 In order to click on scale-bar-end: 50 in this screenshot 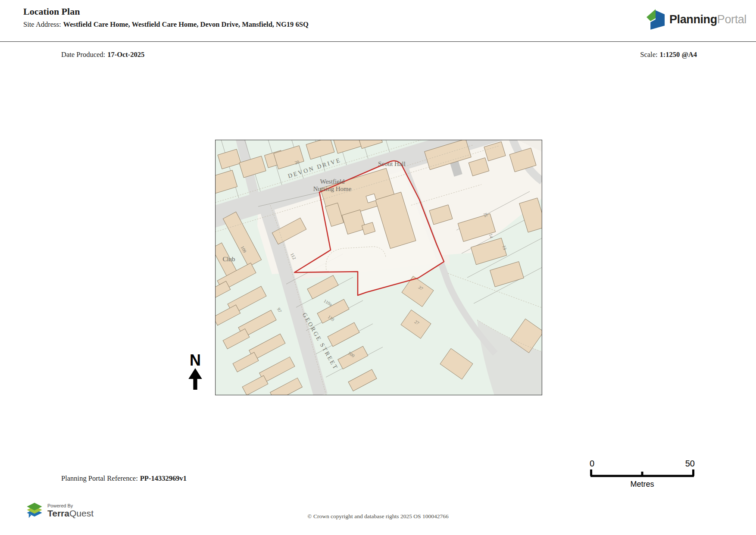, I will do `click(690, 464)`.